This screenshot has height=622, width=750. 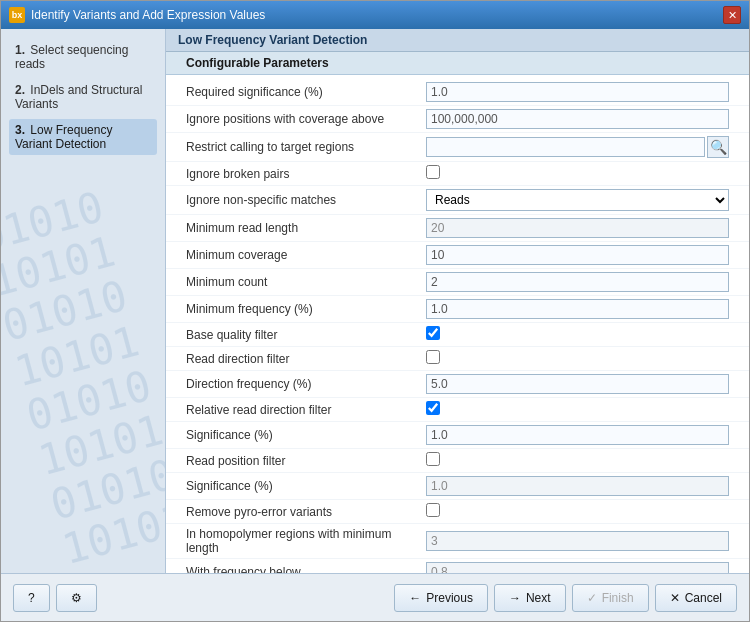 What do you see at coordinates (458, 310) in the screenshot?
I see `param-row-min-frequency: Minimum frequency (%)` at bounding box center [458, 310].